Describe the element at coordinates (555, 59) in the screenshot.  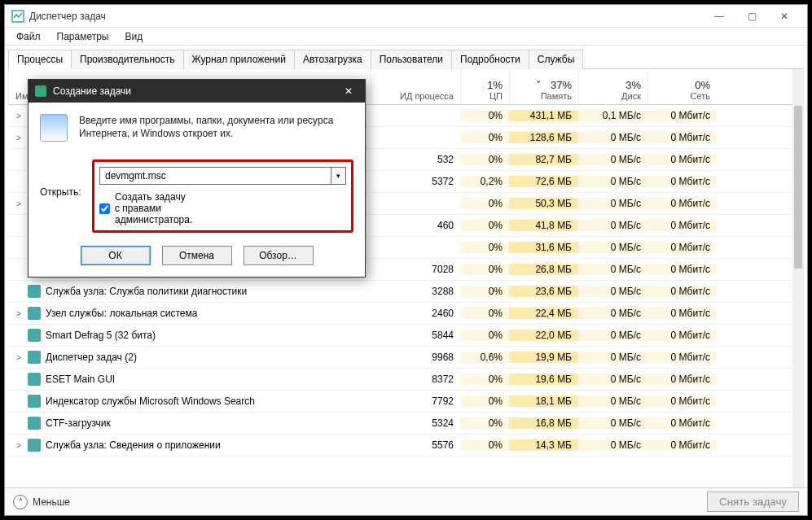
I see `tab-services: Службы` at that location.